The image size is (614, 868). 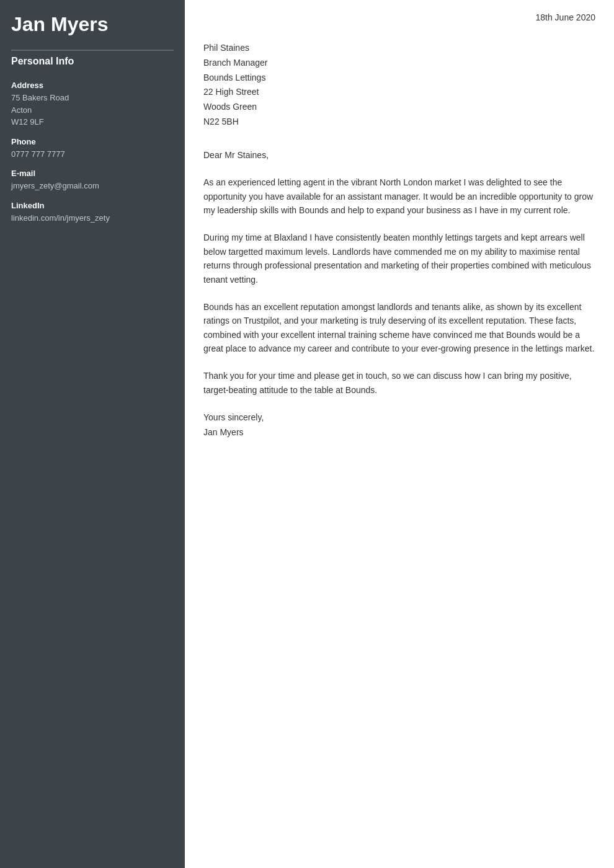 What do you see at coordinates (27, 122) in the screenshot?
I see `address-line-3: W12 9LF` at bounding box center [27, 122].